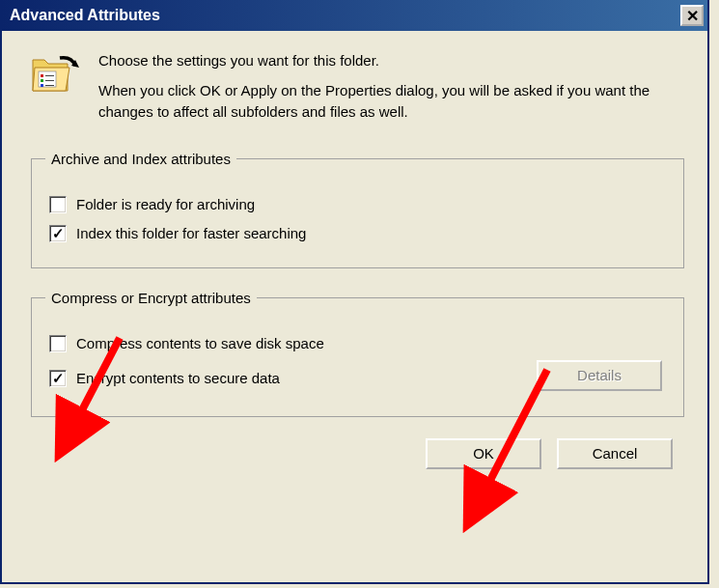  What do you see at coordinates (484, 454) in the screenshot?
I see `ok-button: OK` at bounding box center [484, 454].